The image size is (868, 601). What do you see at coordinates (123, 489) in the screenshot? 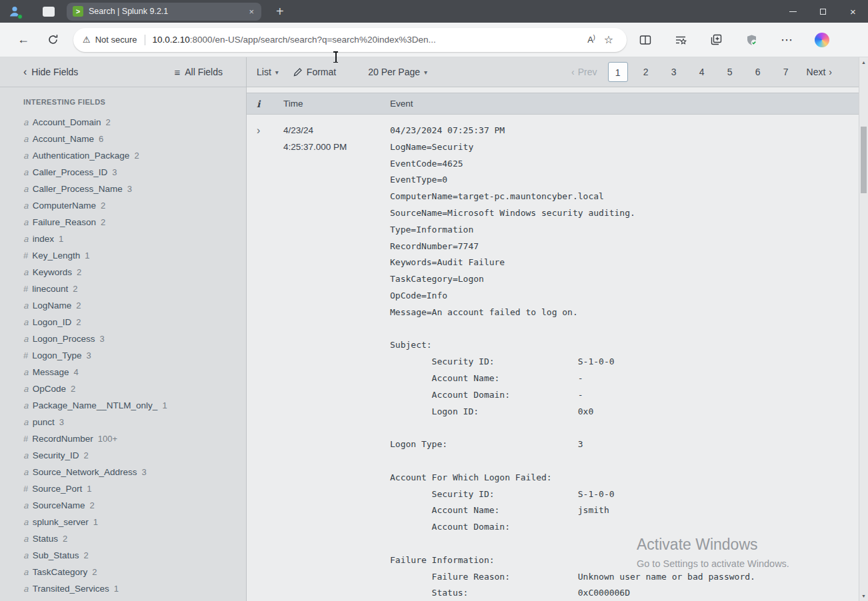
I see `field-list-item: #Source_Port1` at bounding box center [123, 489].